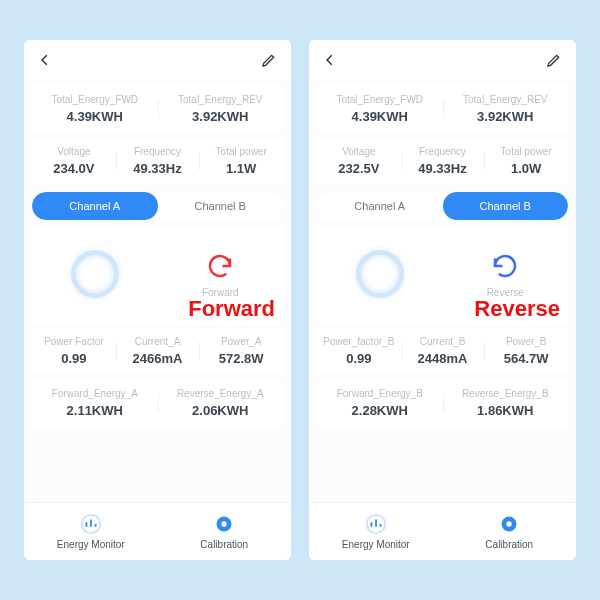 The image size is (600, 600). I want to click on direction-word: Forward, so click(232, 309).